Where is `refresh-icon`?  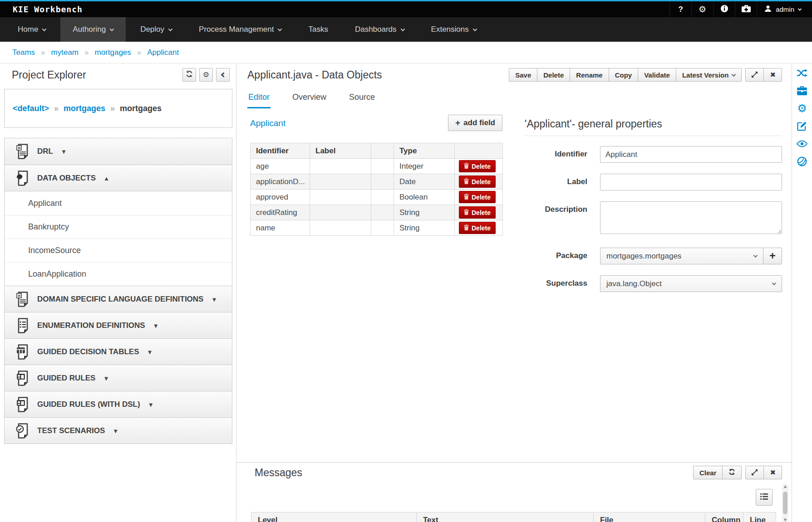
refresh-icon is located at coordinates (732, 473).